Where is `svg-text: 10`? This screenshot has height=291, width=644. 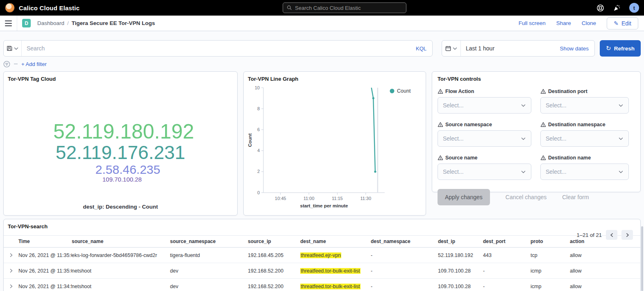 svg-text: 10 is located at coordinates (257, 88).